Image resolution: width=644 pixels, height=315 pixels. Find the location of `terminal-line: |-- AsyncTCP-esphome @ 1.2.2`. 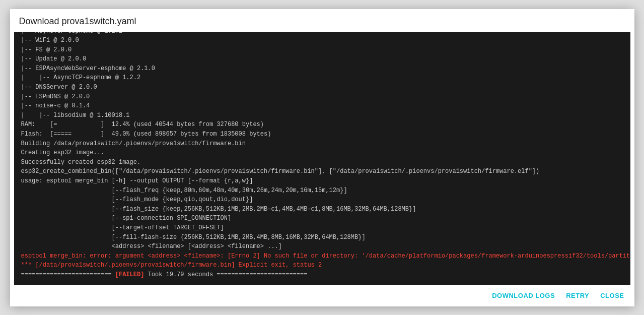

terminal-line: |-- AsyncTCP-esphome @ 1.2.2 is located at coordinates (72, 33).